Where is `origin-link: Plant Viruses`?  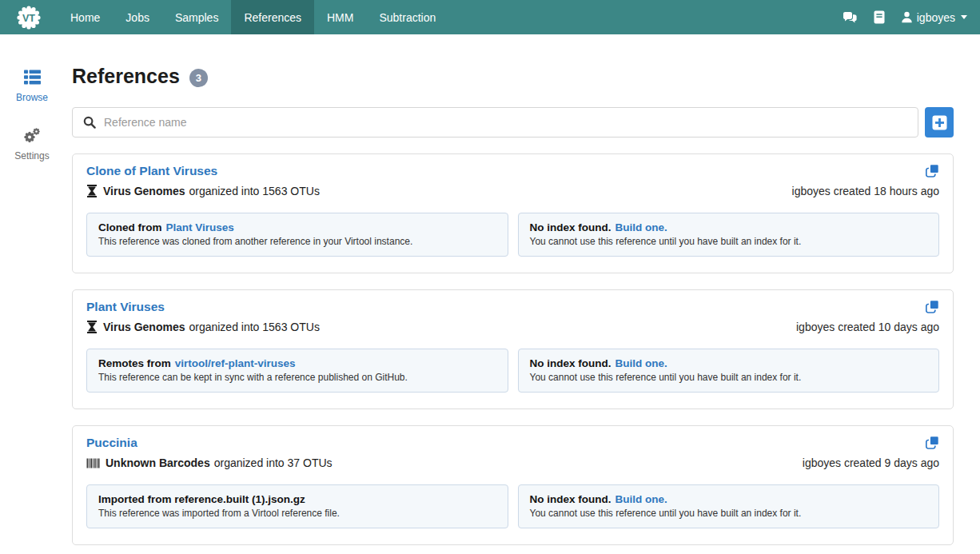 origin-link: Plant Viruses is located at coordinates (200, 227).